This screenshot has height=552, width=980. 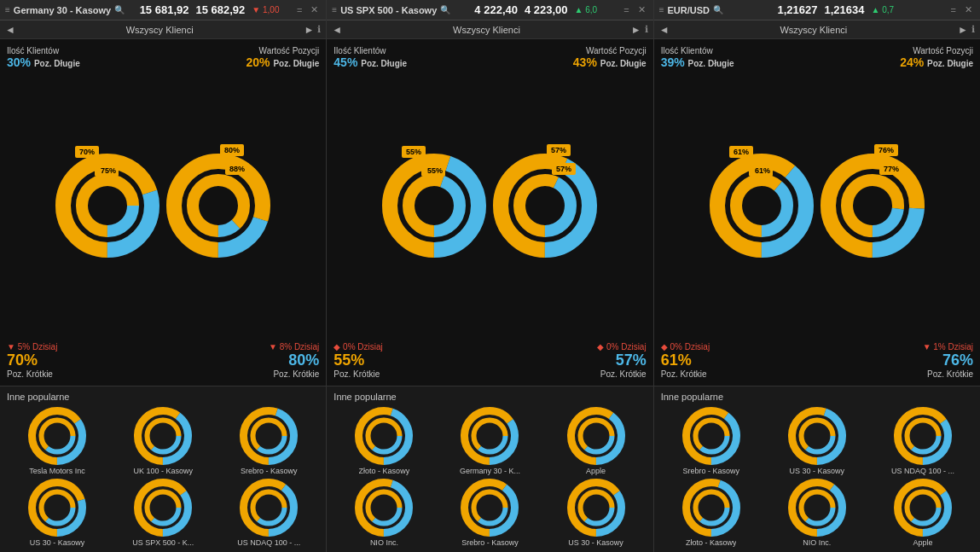 What do you see at coordinates (610, 62) in the screenshot?
I see `right-stat-value: 43% Poz. Długie` at bounding box center [610, 62].